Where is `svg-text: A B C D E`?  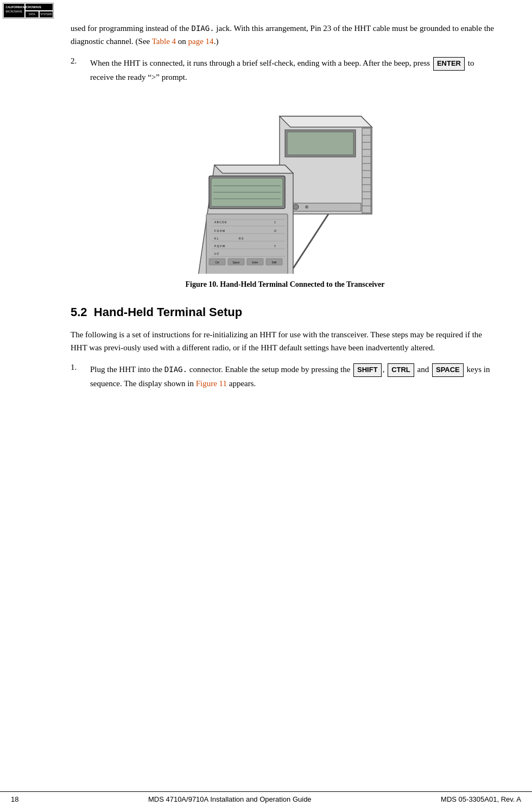
svg-text: A B C D E is located at coordinates (220, 222).